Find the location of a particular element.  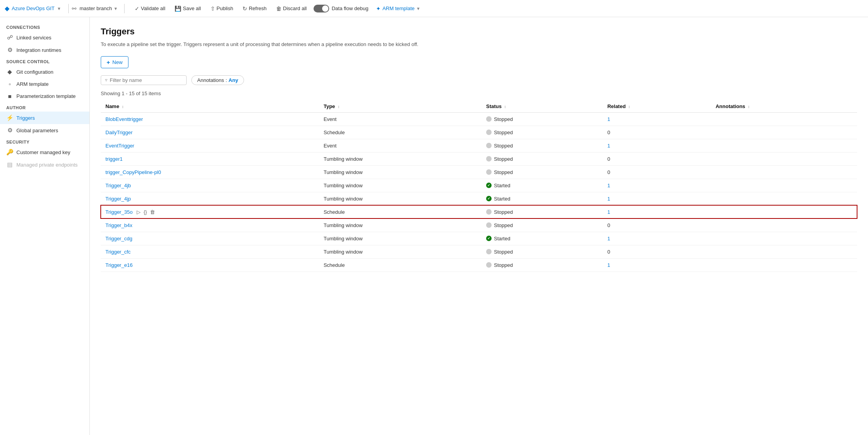

toolbar-actions: ✓ Validate all 💾 Save all ⇧ Publish ↻ Re… is located at coordinates (221, 9).